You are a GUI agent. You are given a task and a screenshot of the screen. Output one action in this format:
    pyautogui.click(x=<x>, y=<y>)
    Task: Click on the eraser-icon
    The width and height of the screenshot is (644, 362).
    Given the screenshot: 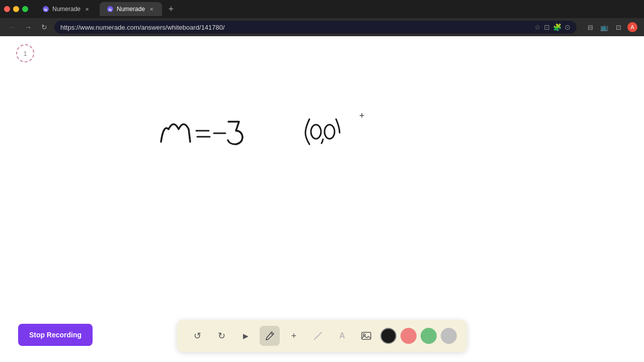 What is the action you would take?
    pyautogui.click(x=318, y=336)
    